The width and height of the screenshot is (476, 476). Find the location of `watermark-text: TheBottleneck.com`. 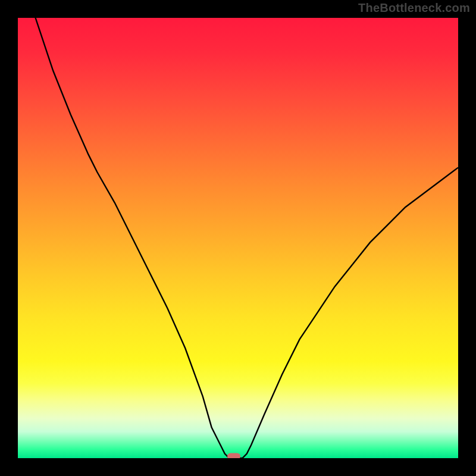

watermark-text: TheBottleneck.com is located at coordinates (414, 8).